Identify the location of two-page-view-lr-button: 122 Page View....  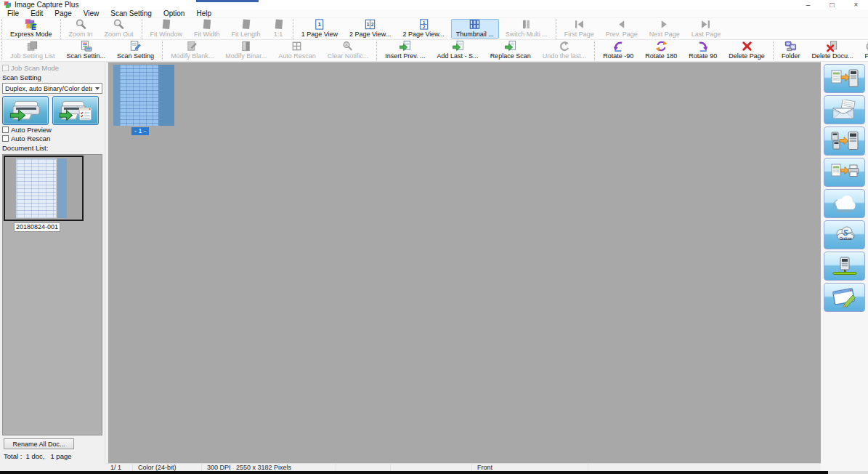
(370, 29).